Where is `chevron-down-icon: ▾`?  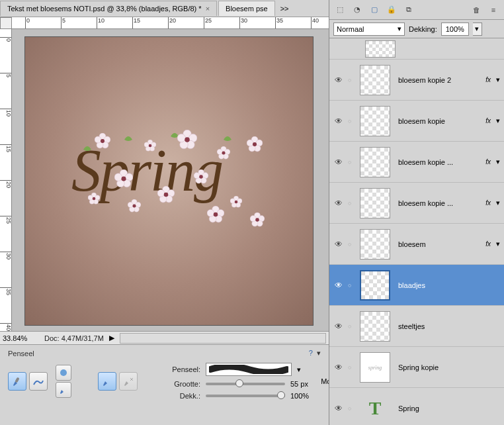
chevron-down-icon: ▾ is located at coordinates (299, 369).